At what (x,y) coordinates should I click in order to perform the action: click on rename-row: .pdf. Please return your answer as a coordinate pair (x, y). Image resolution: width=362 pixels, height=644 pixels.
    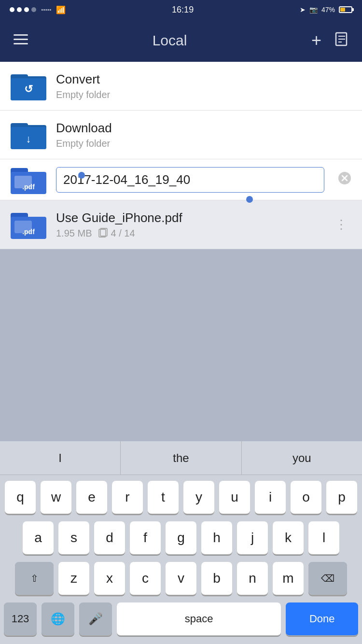
    Looking at the image, I should click on (181, 180).